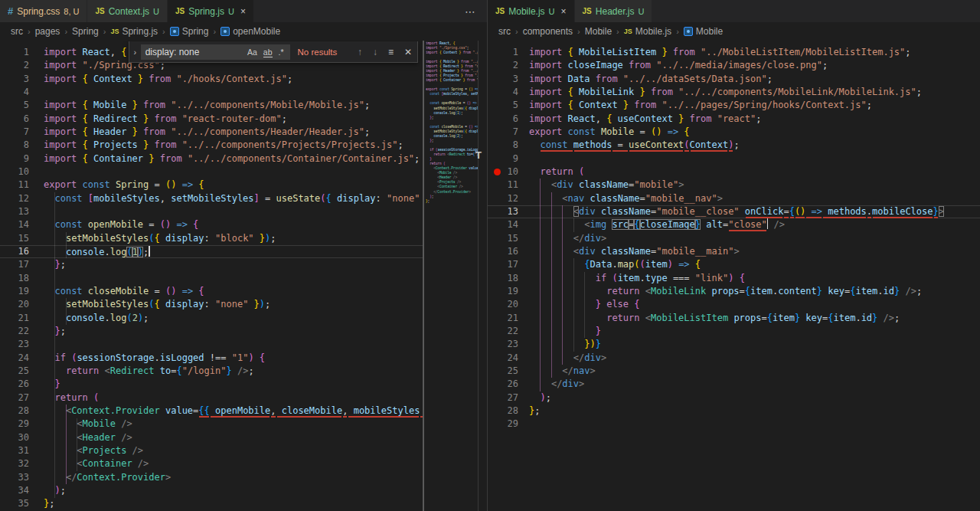  I want to click on code-line: 10 return (, so click(733, 172).